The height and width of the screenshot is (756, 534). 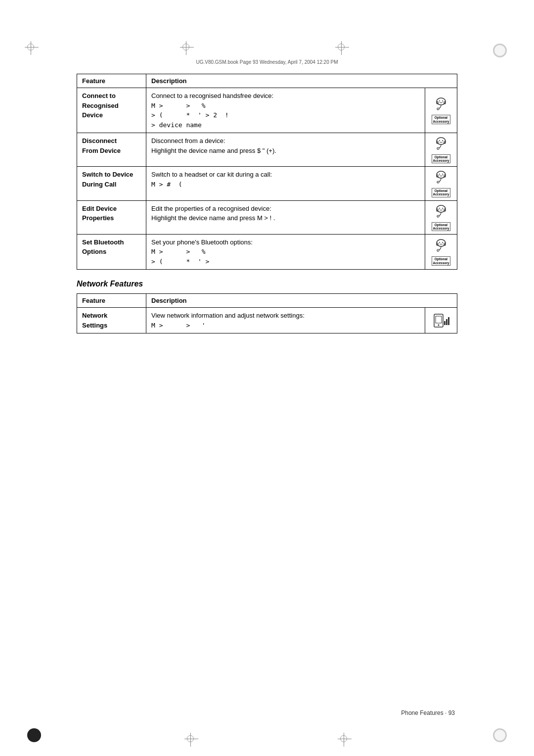 I want to click on network-table: Feature Description NetworkSettings View…, so click(x=267, y=314).